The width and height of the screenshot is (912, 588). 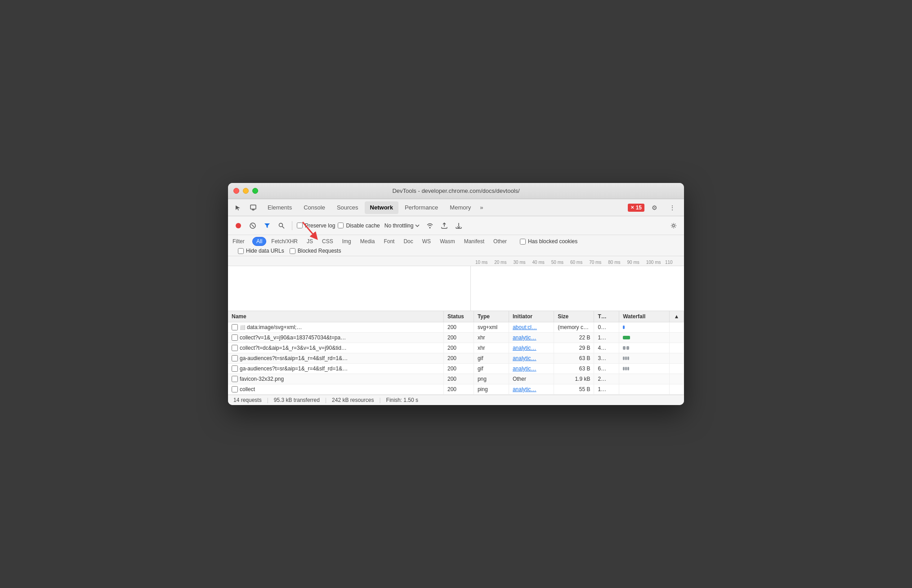 What do you see at coordinates (607, 316) in the screenshot?
I see `th-time: T…` at bounding box center [607, 316].